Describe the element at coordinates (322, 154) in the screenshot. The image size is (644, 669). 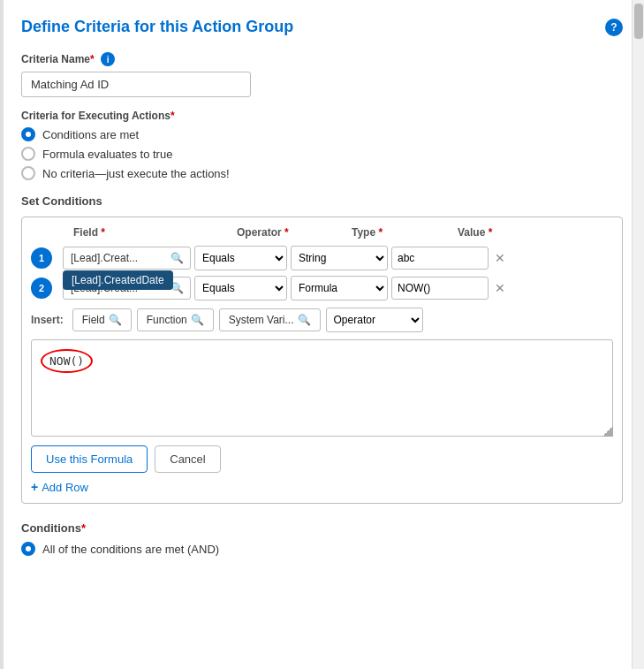
I see `radio-formula: Formula evaluates to true` at that location.